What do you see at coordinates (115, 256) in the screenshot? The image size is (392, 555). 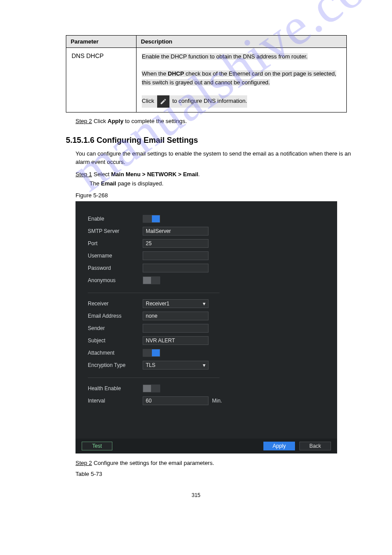 I see `label-username: Username` at bounding box center [115, 256].